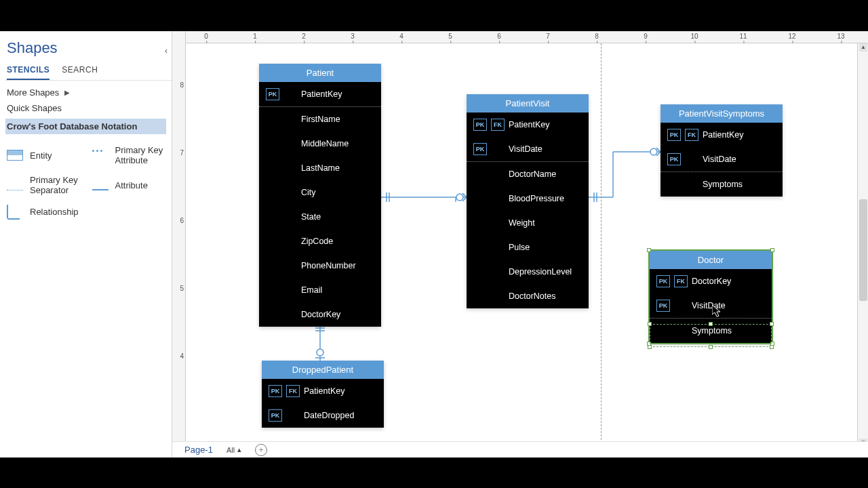 The width and height of the screenshot is (868, 488). What do you see at coordinates (722, 114) in the screenshot?
I see `entity-header: PatientVisitSymptoms` at bounding box center [722, 114].